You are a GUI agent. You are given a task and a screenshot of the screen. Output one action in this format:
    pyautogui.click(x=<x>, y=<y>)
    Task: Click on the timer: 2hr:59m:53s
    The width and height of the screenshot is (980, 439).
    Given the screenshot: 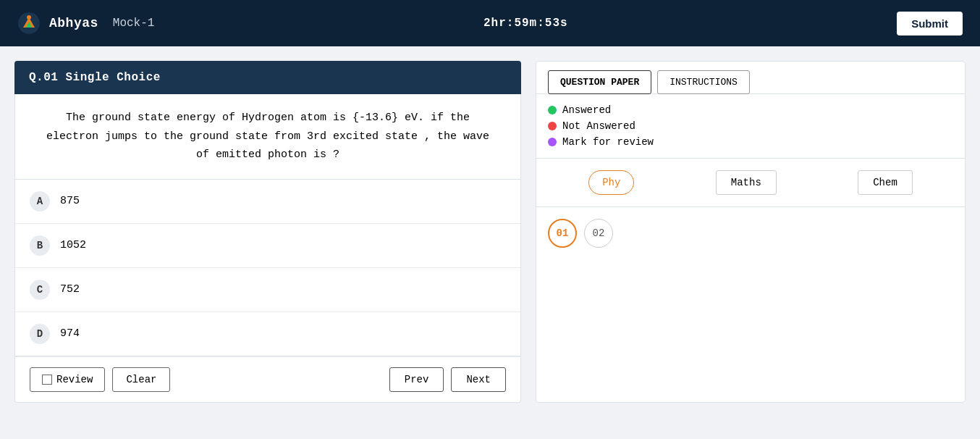 What is the action you would take?
    pyautogui.click(x=525, y=23)
    